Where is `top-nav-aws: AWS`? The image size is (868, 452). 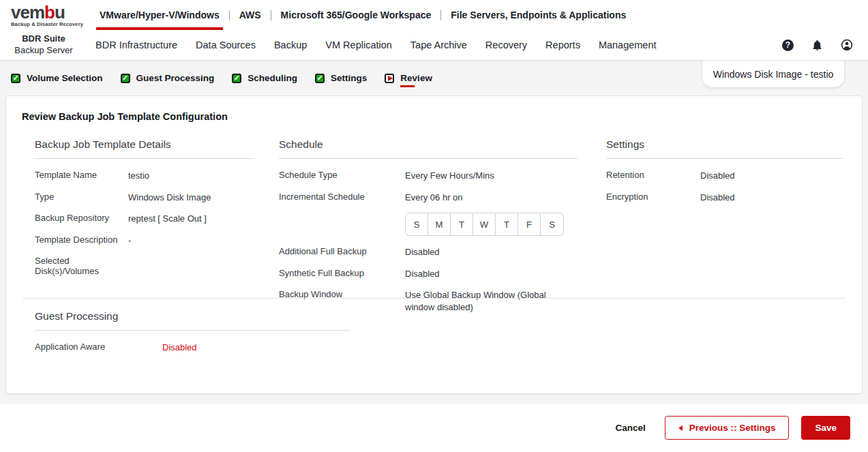 top-nav-aws: AWS is located at coordinates (250, 15).